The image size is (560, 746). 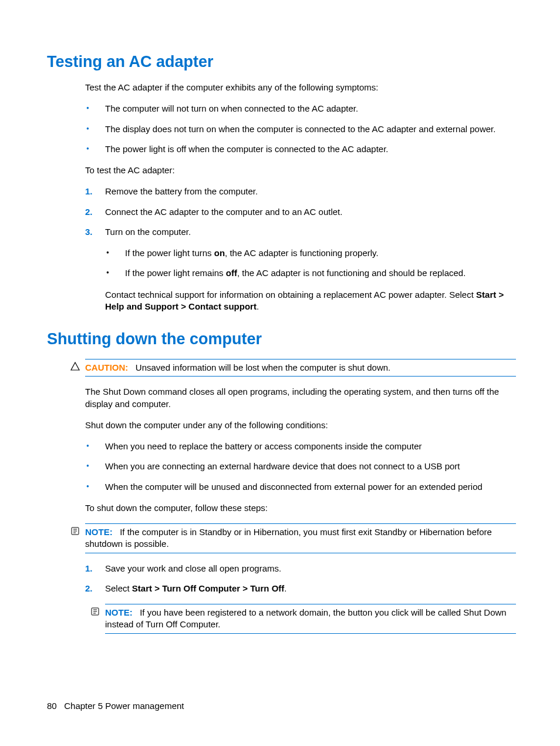 I want to click on caution-icon, so click(x=75, y=367).